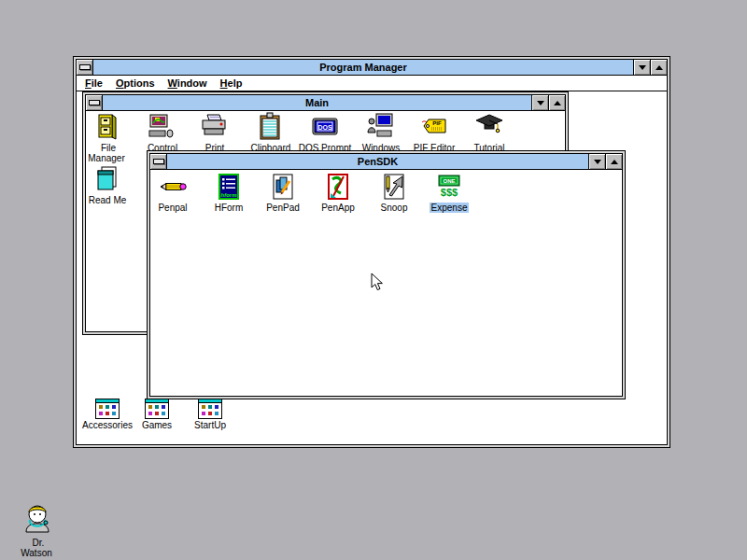 The height and width of the screenshot is (560, 747). Describe the element at coordinates (449, 187) in the screenshot. I see `expense-icon: ONE $$$` at that location.